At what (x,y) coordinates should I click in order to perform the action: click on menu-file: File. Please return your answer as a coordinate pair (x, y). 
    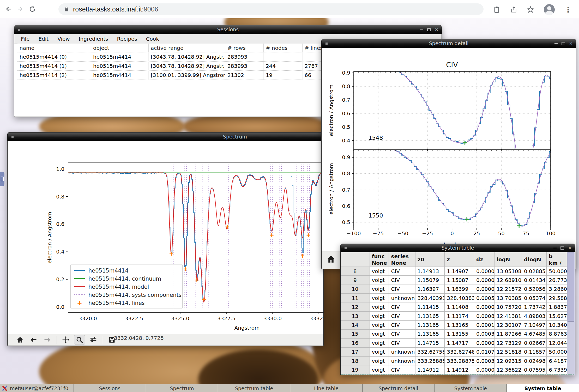
    Looking at the image, I should click on (25, 39).